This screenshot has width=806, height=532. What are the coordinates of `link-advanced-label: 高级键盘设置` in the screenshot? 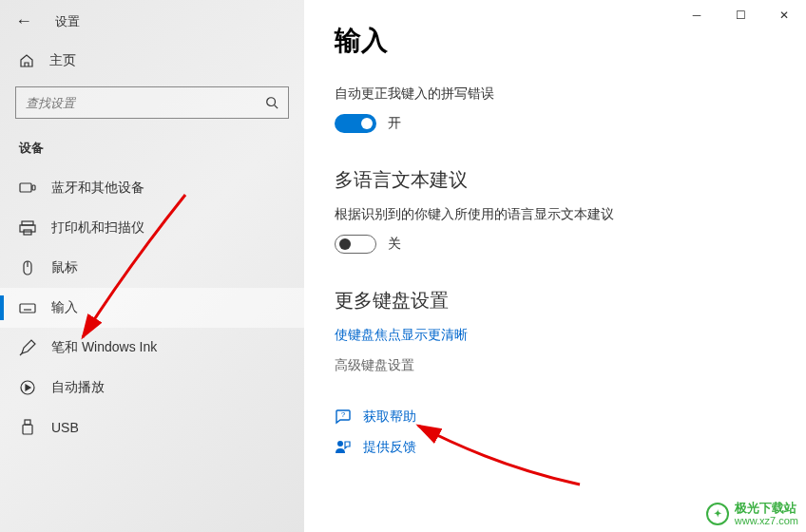 It's located at (374, 366).